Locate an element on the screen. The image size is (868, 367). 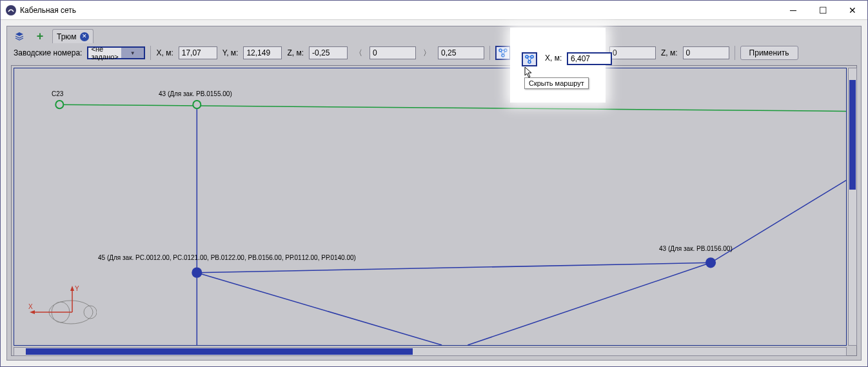
minimize-button: ─ is located at coordinates (793, 10).